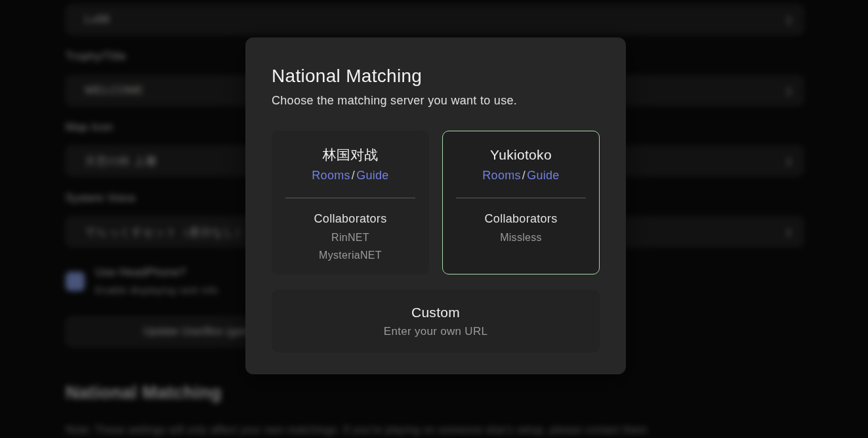  I want to click on collaborator-name: RinNET, so click(350, 238).